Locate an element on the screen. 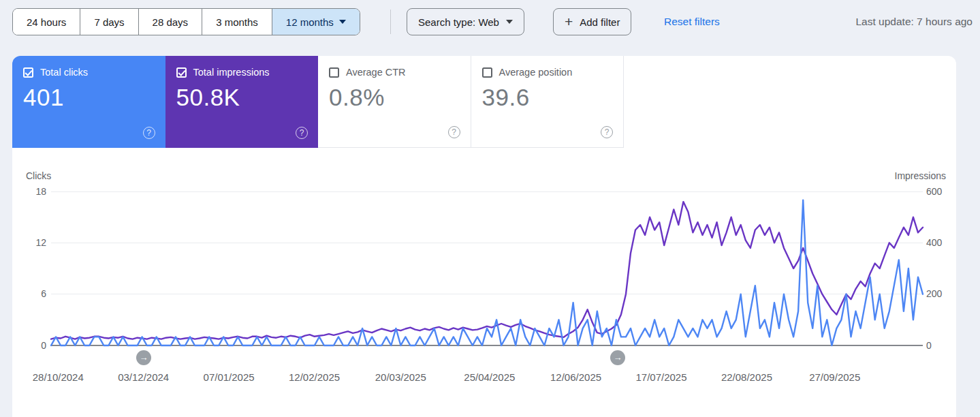 The image size is (980, 417). card-label: Average CTR is located at coordinates (376, 72).